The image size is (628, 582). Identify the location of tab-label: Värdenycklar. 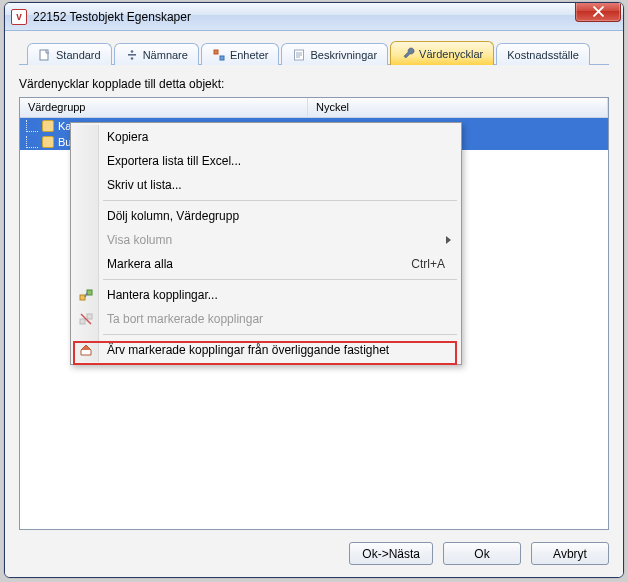
(451, 54).